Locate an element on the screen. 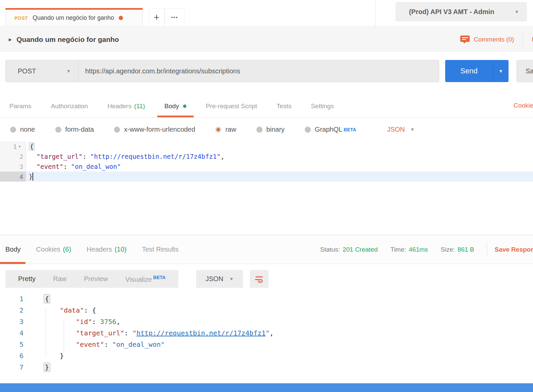 The width and height of the screenshot is (533, 392). code-segment-plain: , is located at coordinates (118, 322).